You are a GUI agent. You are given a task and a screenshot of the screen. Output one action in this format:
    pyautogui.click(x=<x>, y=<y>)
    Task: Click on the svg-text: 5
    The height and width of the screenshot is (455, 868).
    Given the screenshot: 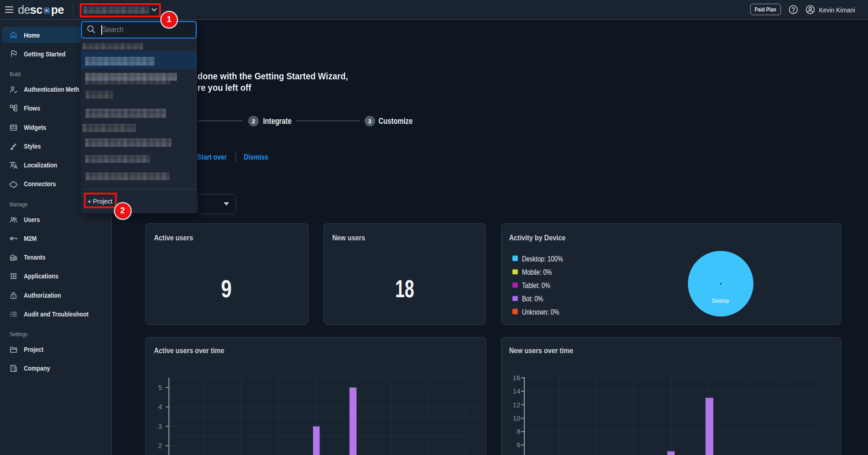 What is the action you would take?
    pyautogui.click(x=160, y=387)
    